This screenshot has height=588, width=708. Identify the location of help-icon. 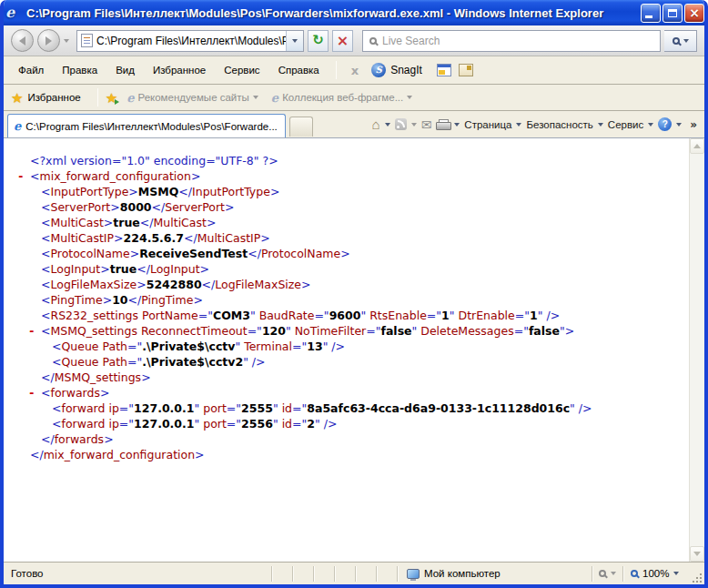
(664, 124).